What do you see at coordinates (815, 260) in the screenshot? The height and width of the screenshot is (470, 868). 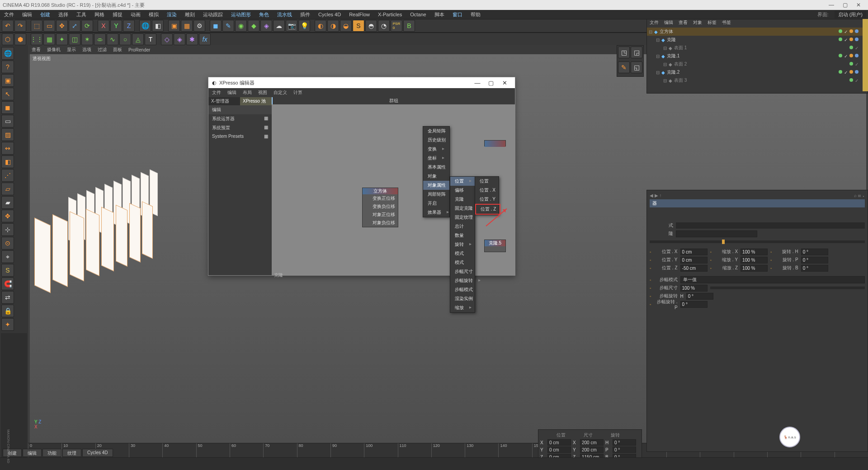 I see `attr-rot-p` at bounding box center [815, 260].